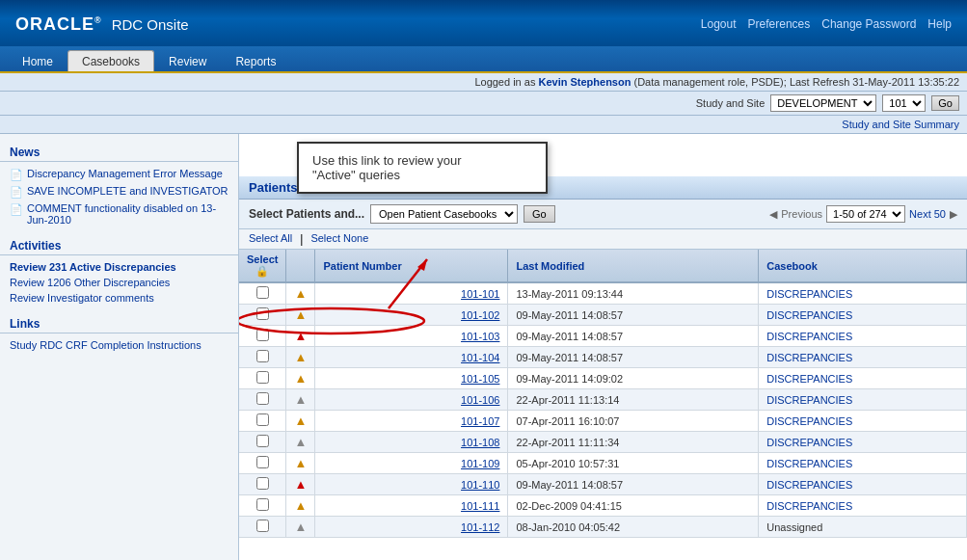 The height and width of the screenshot is (560, 967). Describe the element at coordinates (120, 214) in the screenshot. I see `news-item-3: 📄 COMMENT functionality disabled on 13-J…` at that location.